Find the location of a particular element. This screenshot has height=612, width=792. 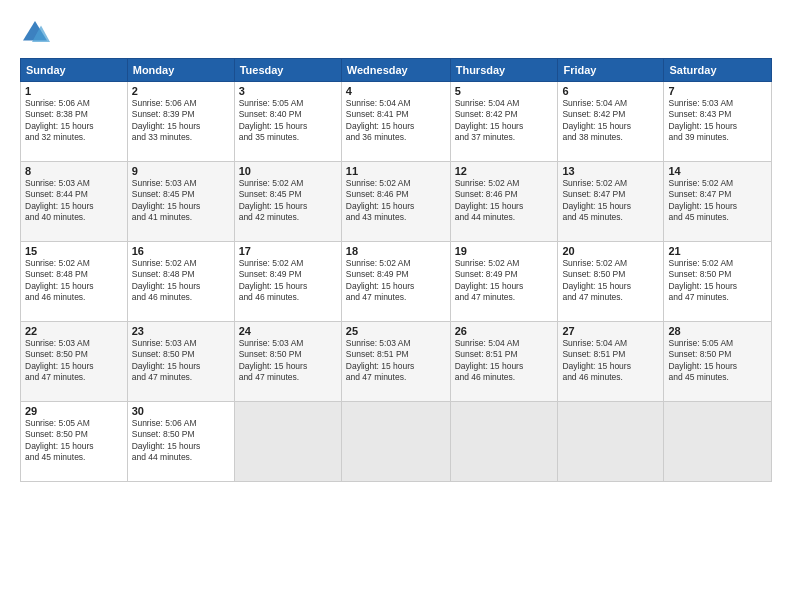

day-number: 3 is located at coordinates (288, 91).